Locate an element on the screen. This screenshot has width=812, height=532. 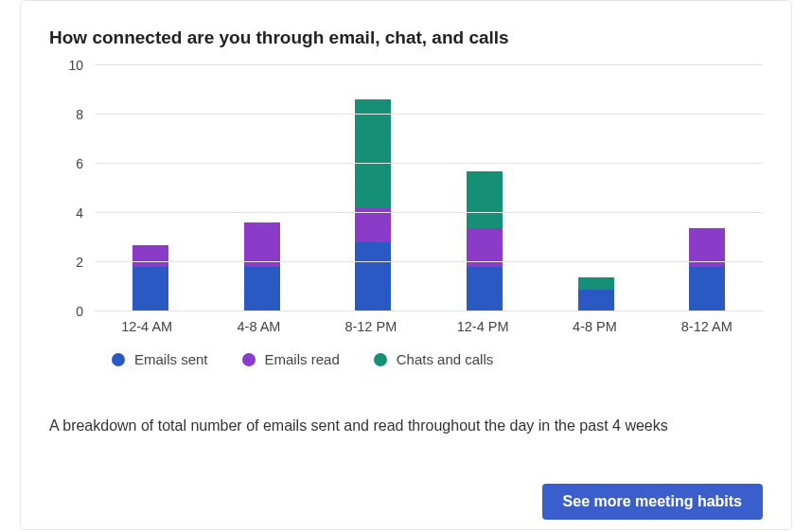
y-tick-label: 8 is located at coordinates (79, 115).